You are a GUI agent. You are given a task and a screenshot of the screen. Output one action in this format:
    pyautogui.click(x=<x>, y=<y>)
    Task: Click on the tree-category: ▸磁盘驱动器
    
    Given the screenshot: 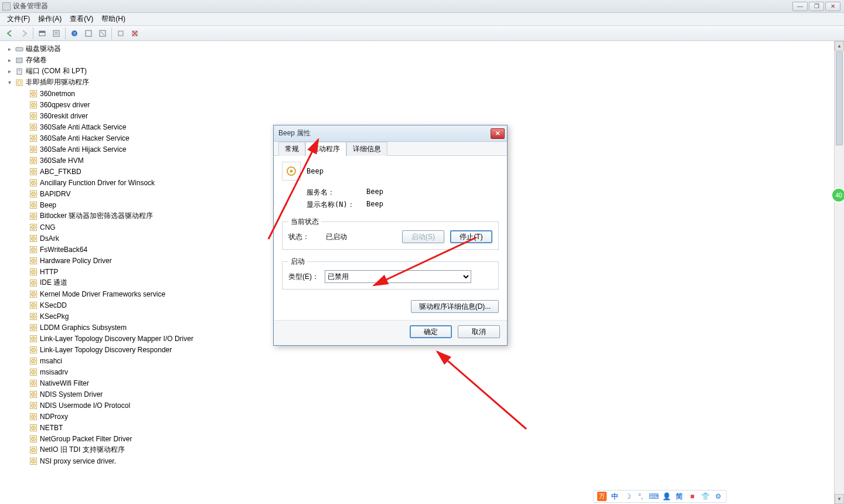 What is the action you would take?
    pyautogui.click(x=424, y=49)
    